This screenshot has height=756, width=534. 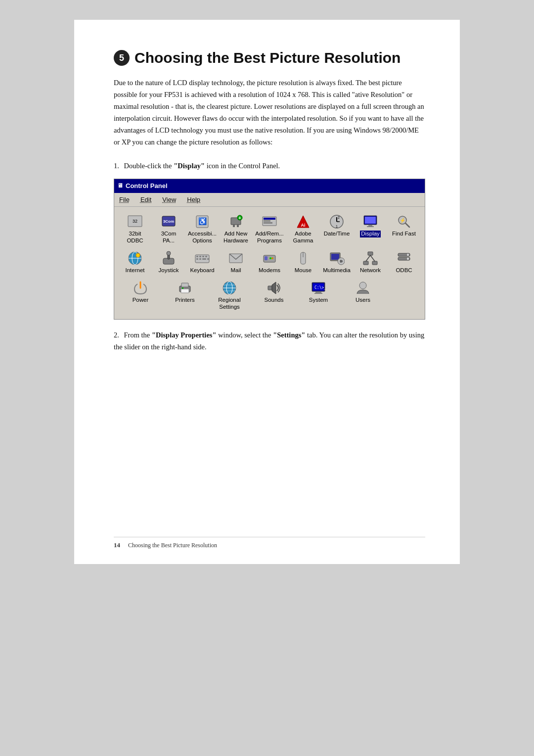 What do you see at coordinates (269, 186) in the screenshot?
I see `cp-title-bar: 🖥 Control Panel` at bounding box center [269, 186].